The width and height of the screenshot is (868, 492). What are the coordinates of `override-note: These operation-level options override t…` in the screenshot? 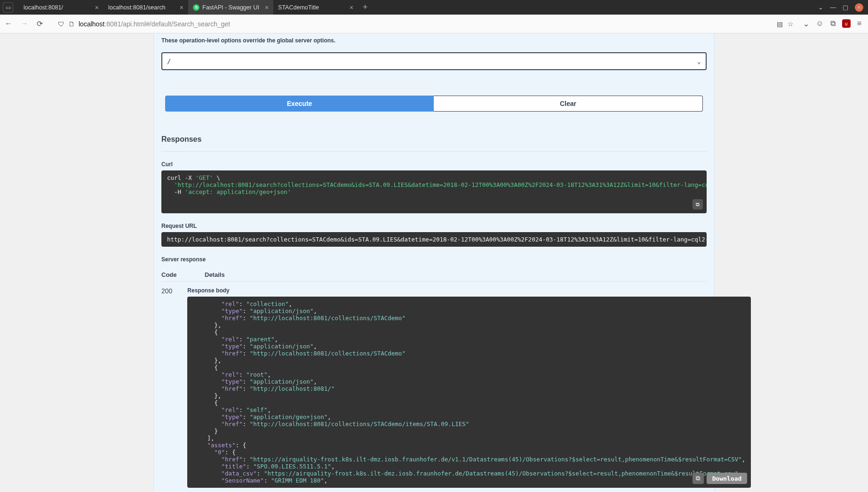 It's located at (434, 39).